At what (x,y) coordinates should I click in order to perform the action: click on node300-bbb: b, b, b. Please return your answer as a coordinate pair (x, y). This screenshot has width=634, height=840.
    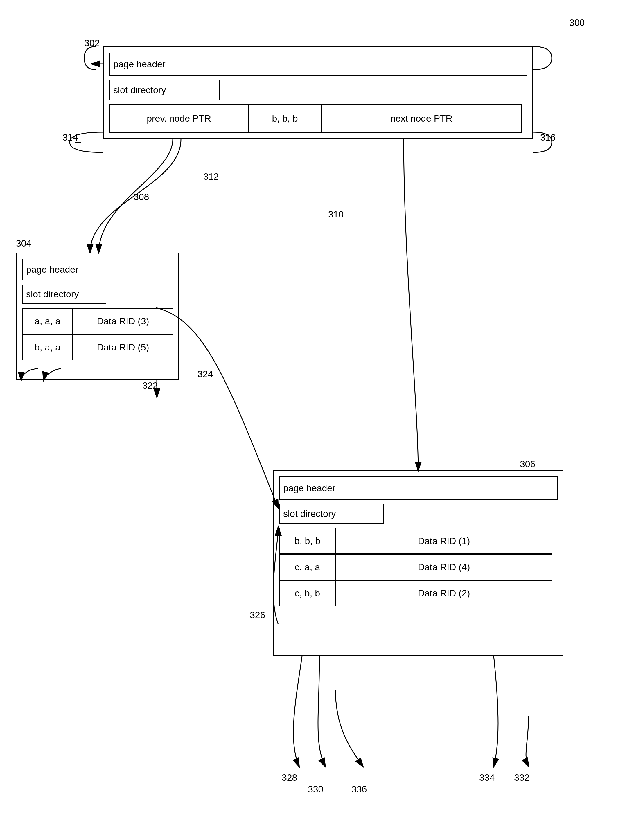
    Looking at the image, I should click on (285, 118).